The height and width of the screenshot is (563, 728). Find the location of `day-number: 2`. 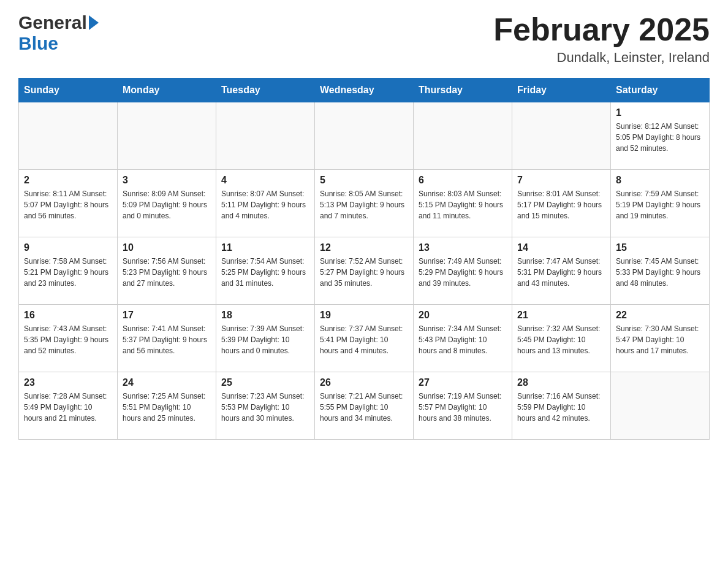

day-number: 2 is located at coordinates (68, 180).